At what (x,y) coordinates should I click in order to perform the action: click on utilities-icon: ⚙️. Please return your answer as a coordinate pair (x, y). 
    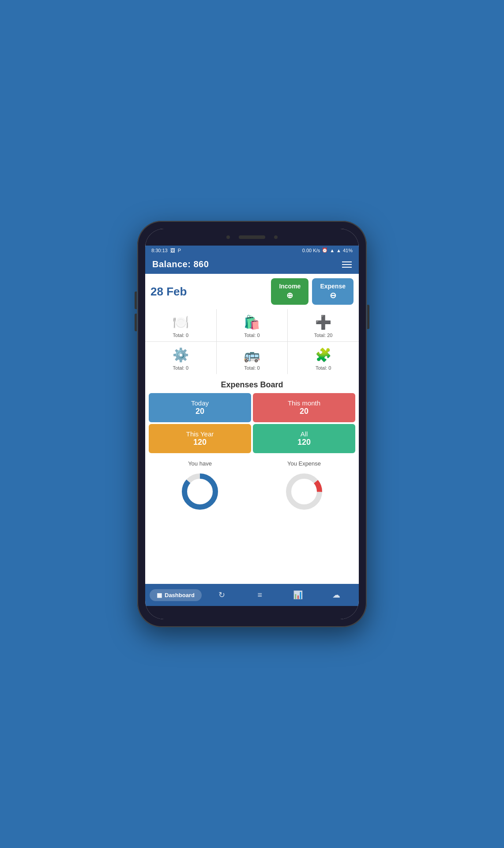
    Looking at the image, I should click on (181, 355).